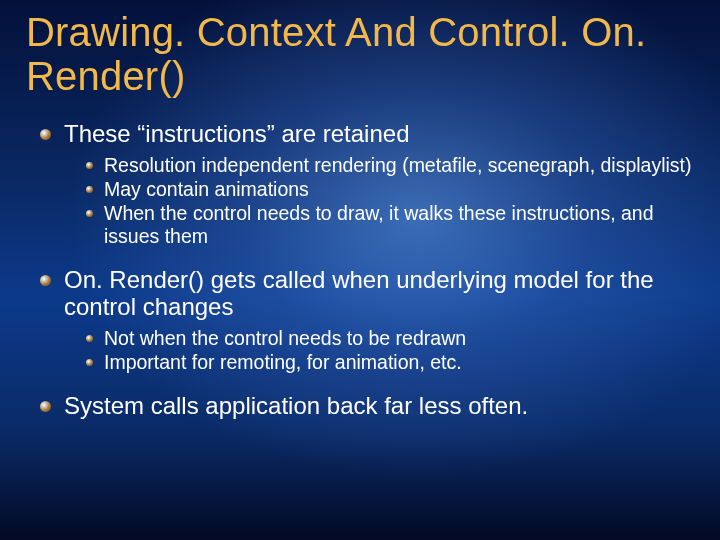  I want to click on sub-bullet-text: Important for remoting, for animation, e…, so click(283, 362).